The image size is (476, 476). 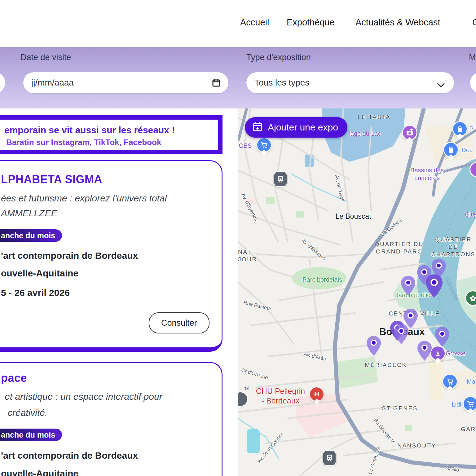 What do you see at coordinates (441, 85) in the screenshot?
I see `chevron-down-icon` at bounding box center [441, 85].